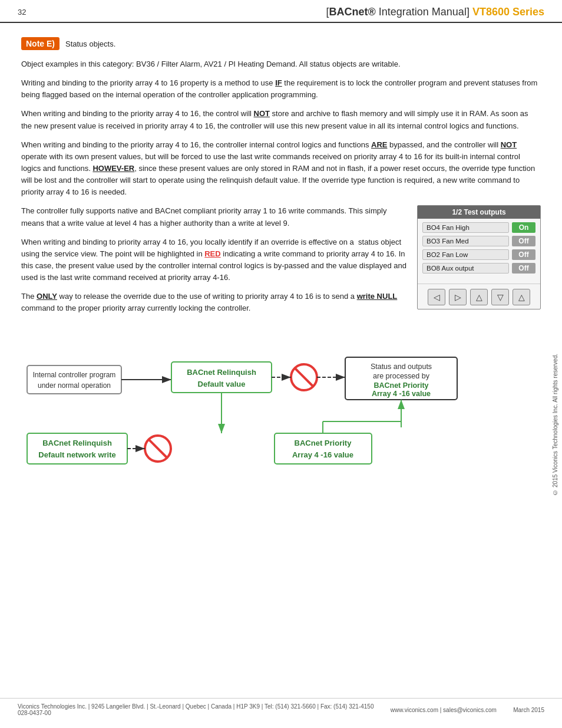  I want to click on row-label-bo4: BO4 Fan High, so click(465, 228).